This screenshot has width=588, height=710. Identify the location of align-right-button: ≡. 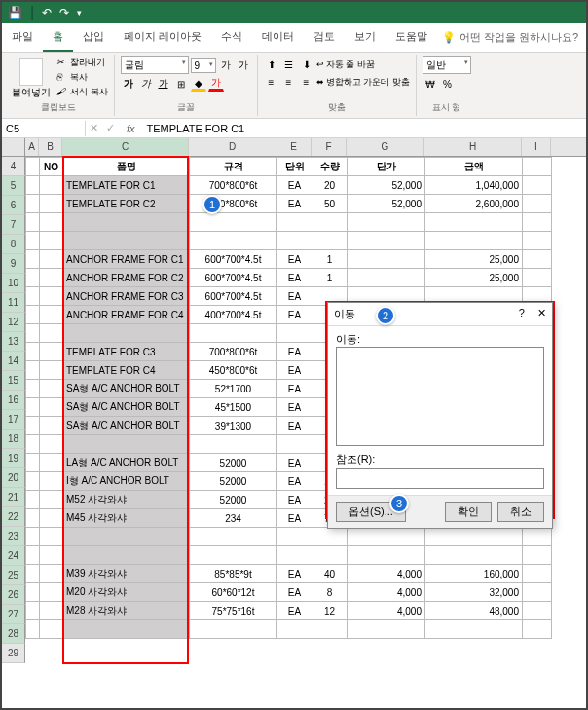
(307, 82).